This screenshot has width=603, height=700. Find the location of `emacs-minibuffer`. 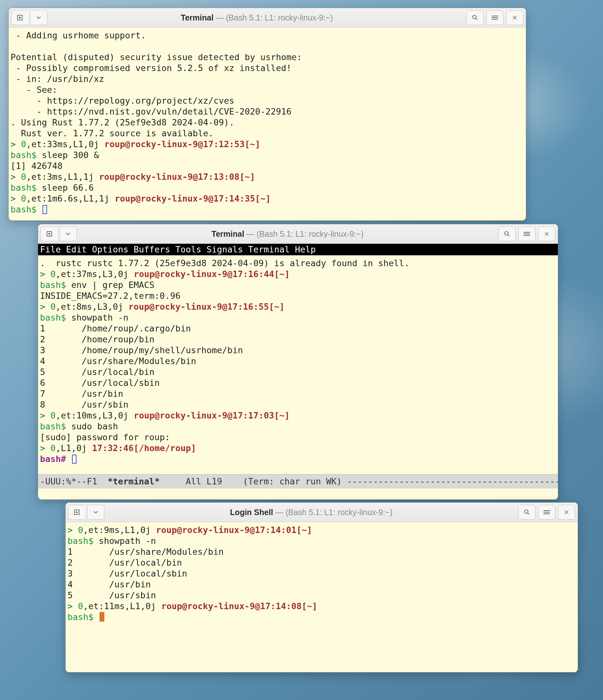

emacs-minibuffer is located at coordinates (298, 494).